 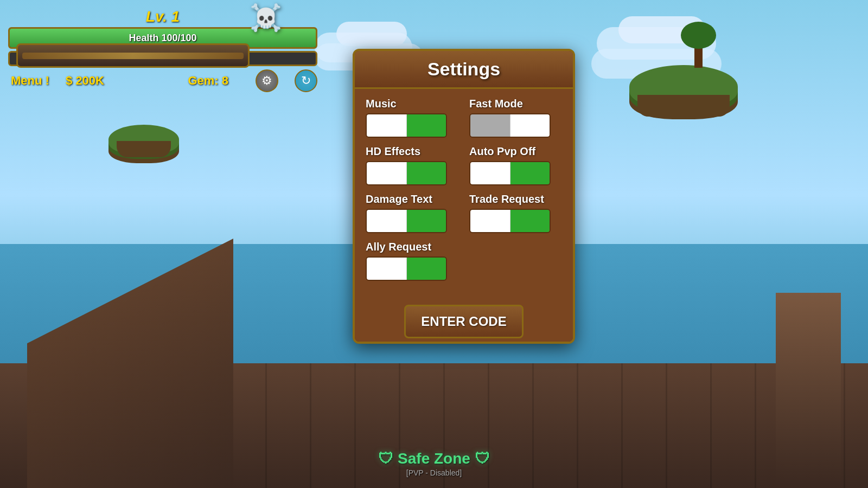 I want to click on refresh-button: ↻, so click(x=306, y=81).